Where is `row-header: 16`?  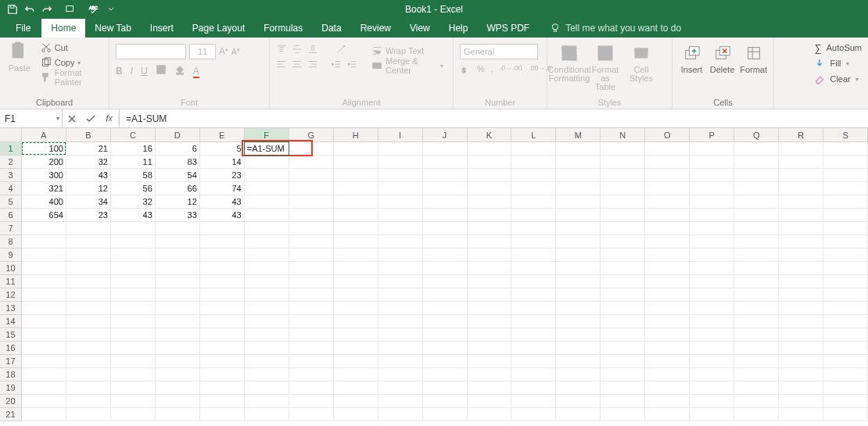 row-header: 16 is located at coordinates (11, 349).